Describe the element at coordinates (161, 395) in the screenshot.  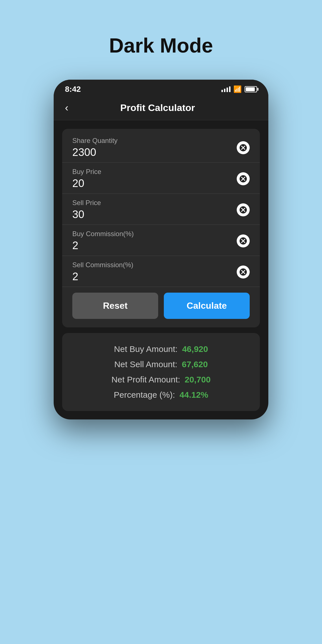
I see `result-row-3: Percentage (%): 44.12%` at that location.